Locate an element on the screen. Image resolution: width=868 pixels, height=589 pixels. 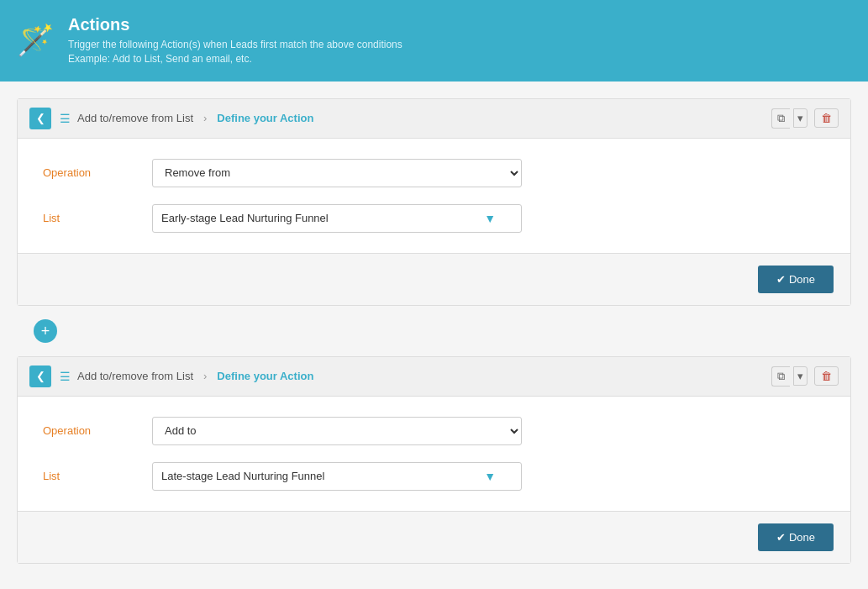
list-row-1: List Early-stage Lead Nurturing Funnel ▼ is located at coordinates (434, 218).